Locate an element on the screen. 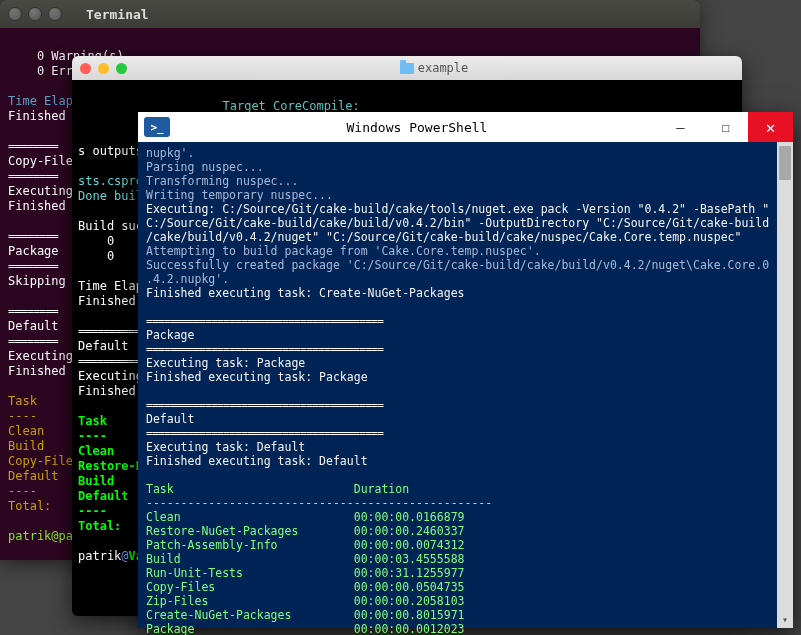 This screenshot has height=635, width=801. finish-create: Finished executing task: Create-NuGet-Pa… is located at coordinates (306, 293).